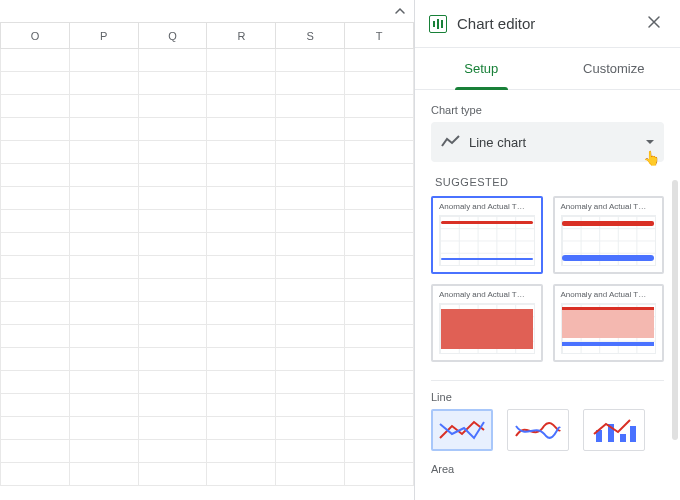 The height and width of the screenshot is (500, 680). Describe the element at coordinates (550, 24) in the screenshot. I see `panel-title: Chart editor` at that location.